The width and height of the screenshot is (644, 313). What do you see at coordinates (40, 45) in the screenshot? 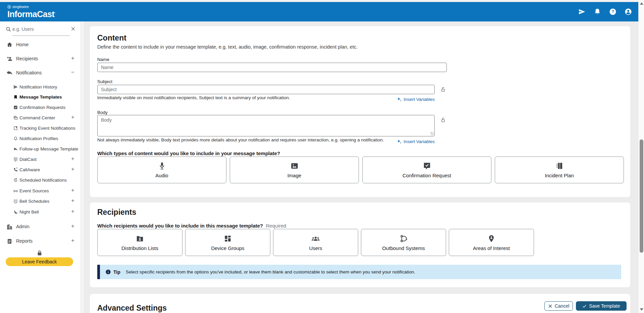
I see `sidebar-item-home: Home` at bounding box center [40, 45].